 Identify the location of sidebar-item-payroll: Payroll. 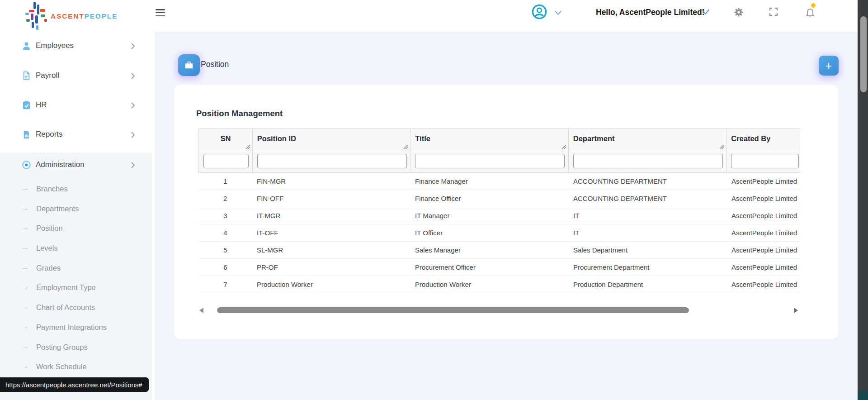
(77, 76).